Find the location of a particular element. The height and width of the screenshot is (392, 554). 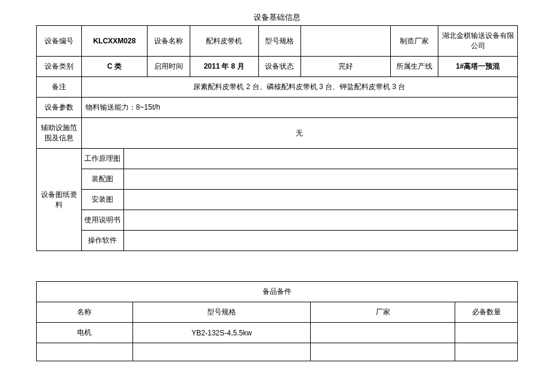

label-mfr: 制造厂家 is located at coordinates (414, 41).